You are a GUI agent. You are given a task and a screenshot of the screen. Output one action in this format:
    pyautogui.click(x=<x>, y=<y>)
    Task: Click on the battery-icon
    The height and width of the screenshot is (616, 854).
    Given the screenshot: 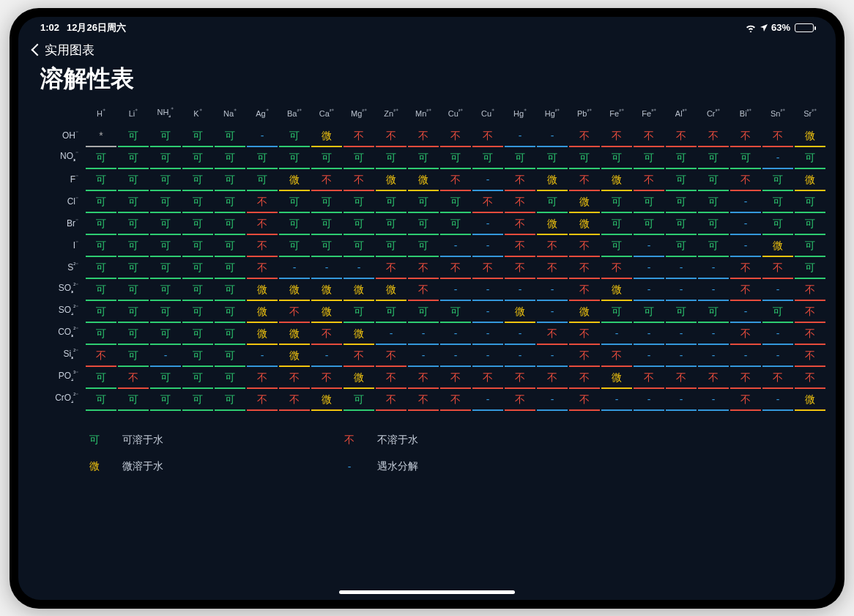 What is the action you would take?
    pyautogui.click(x=804, y=28)
    